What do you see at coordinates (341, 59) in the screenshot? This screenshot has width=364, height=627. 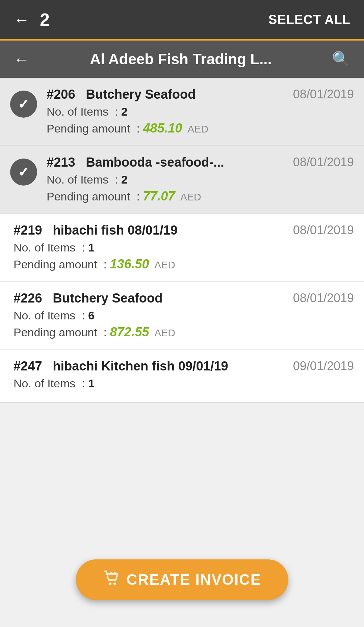 I see `search-button: 🔍` at bounding box center [341, 59].